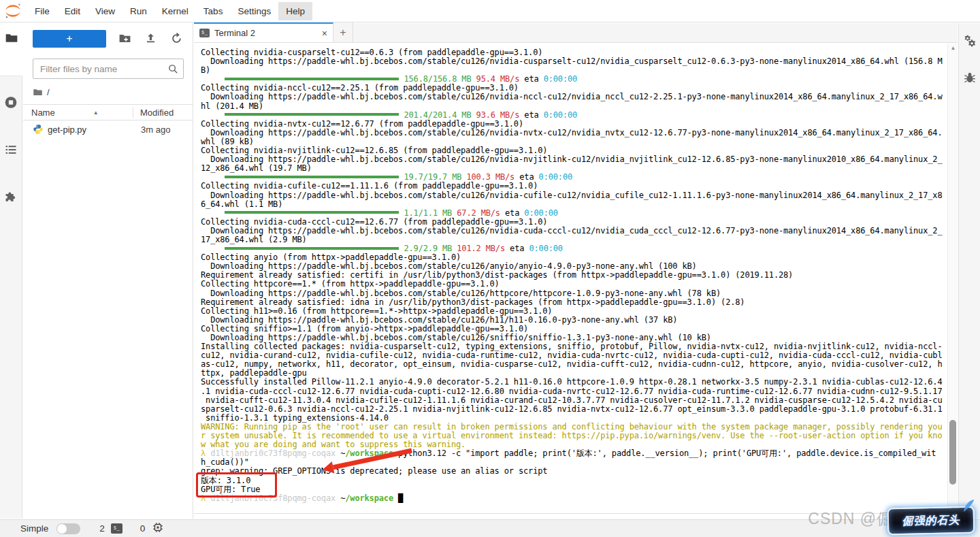 The height and width of the screenshot is (537, 980). What do you see at coordinates (108, 69) in the screenshot?
I see `filter-files-input` at bounding box center [108, 69].